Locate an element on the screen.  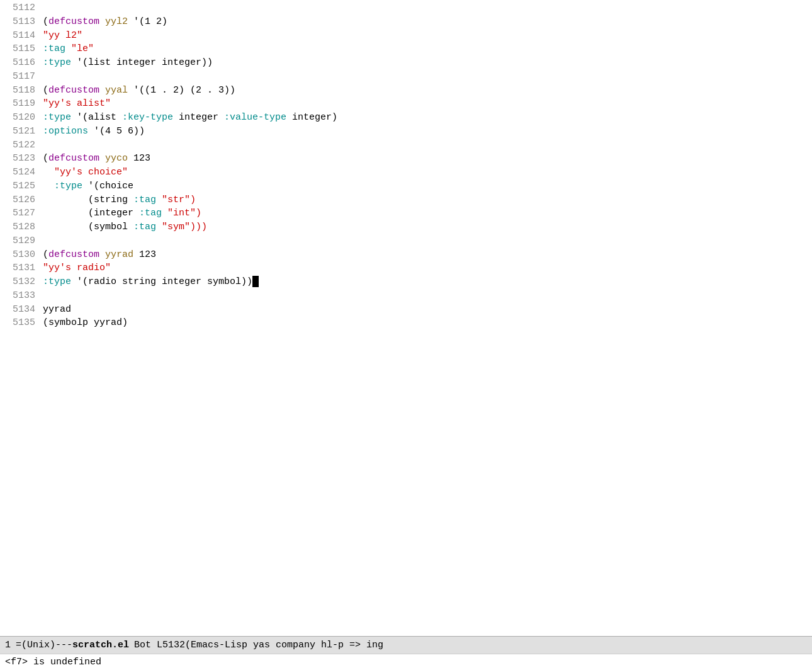
line-number: 5123 is located at coordinates (20, 159).